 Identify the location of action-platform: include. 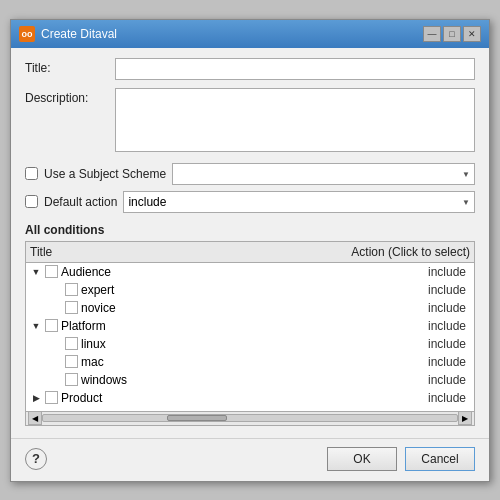
(400, 326).